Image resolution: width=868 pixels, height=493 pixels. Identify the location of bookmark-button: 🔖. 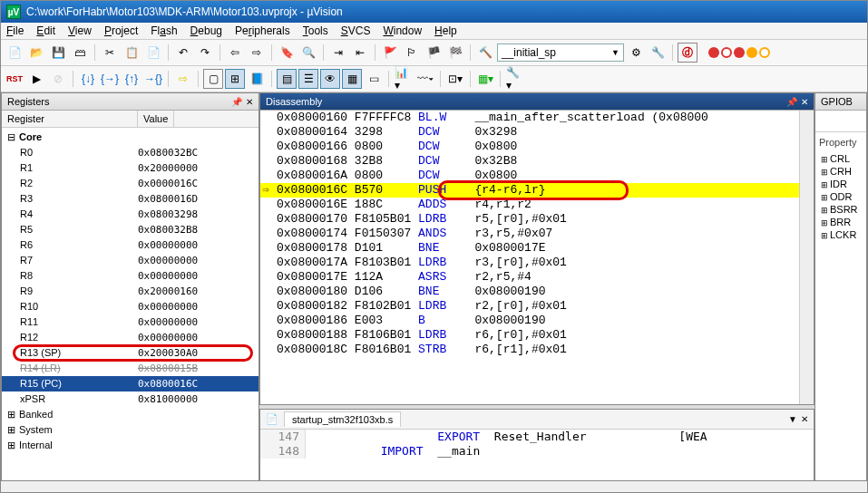
(287, 53).